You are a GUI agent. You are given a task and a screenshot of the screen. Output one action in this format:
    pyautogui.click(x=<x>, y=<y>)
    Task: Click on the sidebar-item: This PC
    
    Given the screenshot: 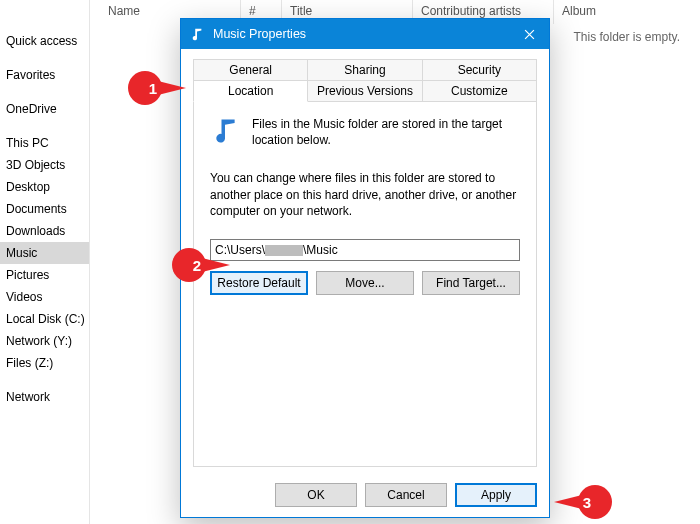 What is the action you would take?
    pyautogui.click(x=44, y=143)
    